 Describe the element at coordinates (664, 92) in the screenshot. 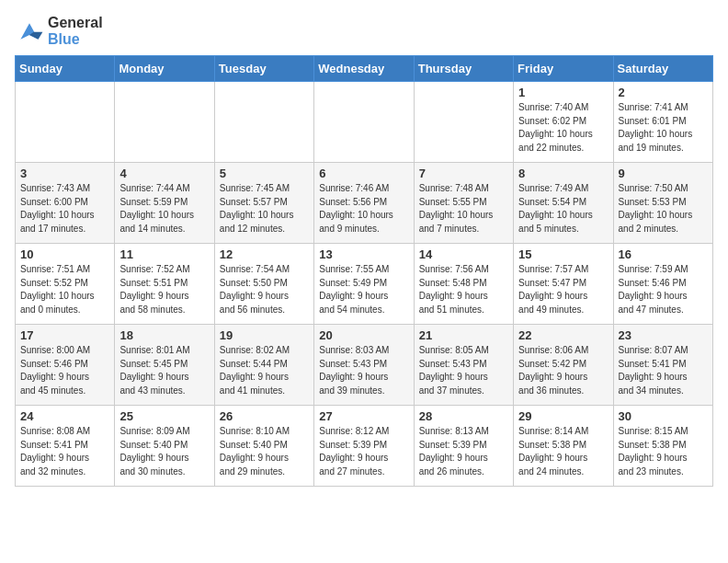

I see `day-number: 2` at that location.